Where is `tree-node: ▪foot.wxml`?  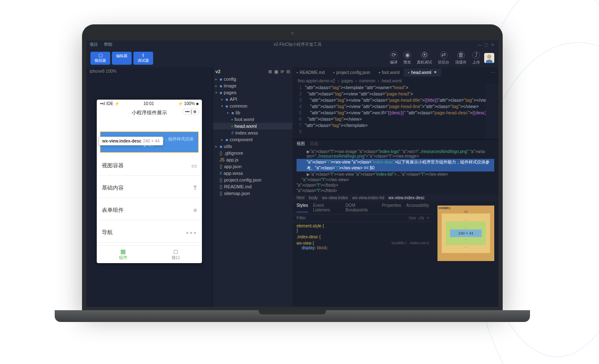
tree-node: ▪foot.wxml is located at coordinates (252, 119).